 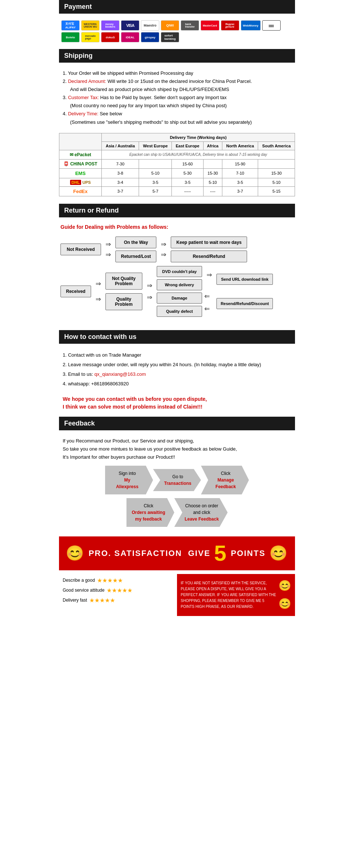 I want to click on ratings-right-text: IF YOU ARE NOT SATISFIED WITH THE SERVIC…, so click(x=229, y=595).